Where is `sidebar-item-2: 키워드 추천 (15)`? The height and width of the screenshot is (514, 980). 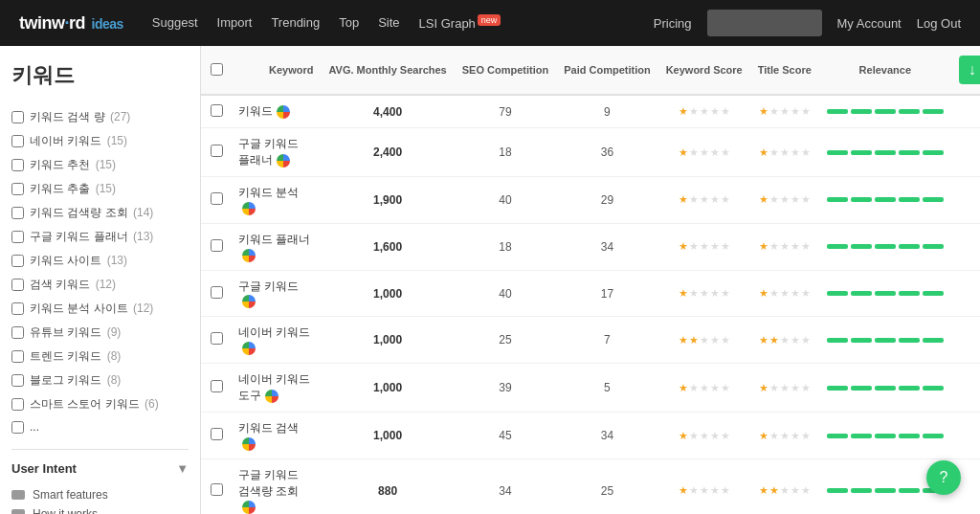
sidebar-item-2: 키워드 추천 (15) is located at coordinates (100, 165).